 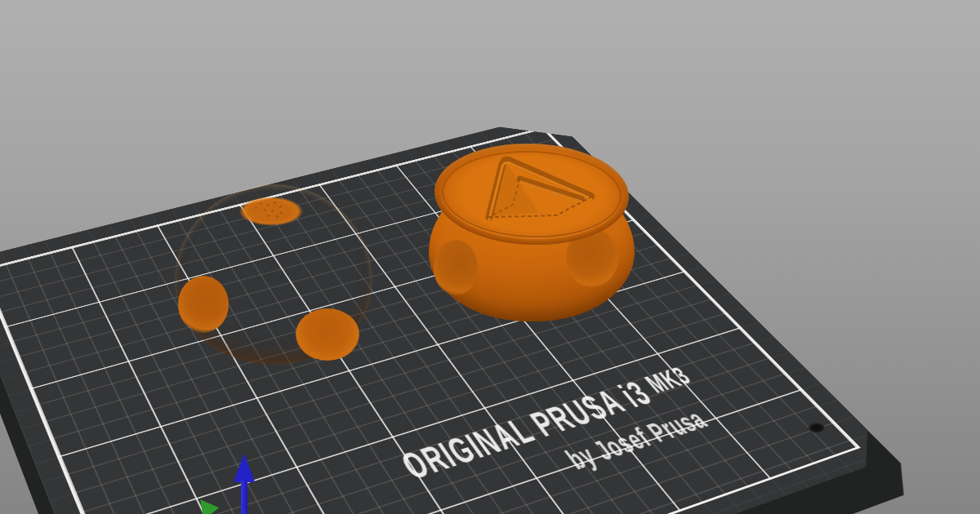 What do you see at coordinates (532, 233) in the screenshot?
I see `model-dome-flat-side-up` at bounding box center [532, 233].